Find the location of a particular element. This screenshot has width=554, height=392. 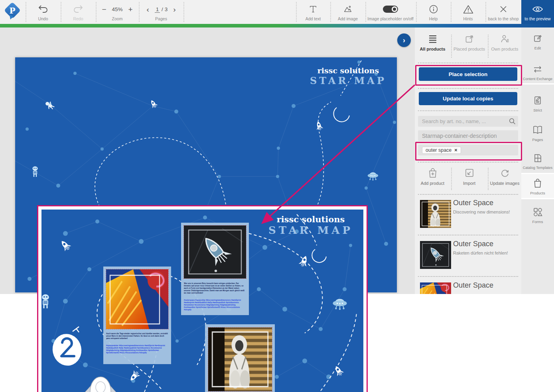

shopping-bag-icon is located at coordinates (538, 183).